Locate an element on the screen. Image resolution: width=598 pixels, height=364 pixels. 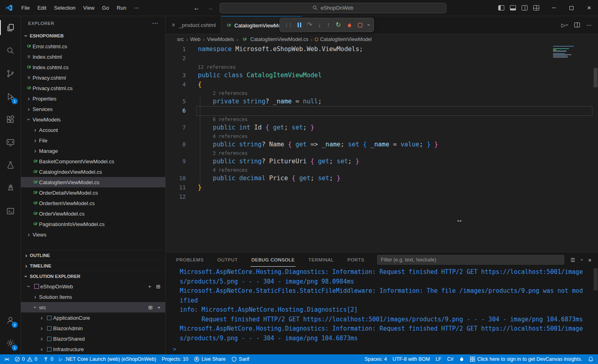
line-number: 9 is located at coordinates (176, 162).